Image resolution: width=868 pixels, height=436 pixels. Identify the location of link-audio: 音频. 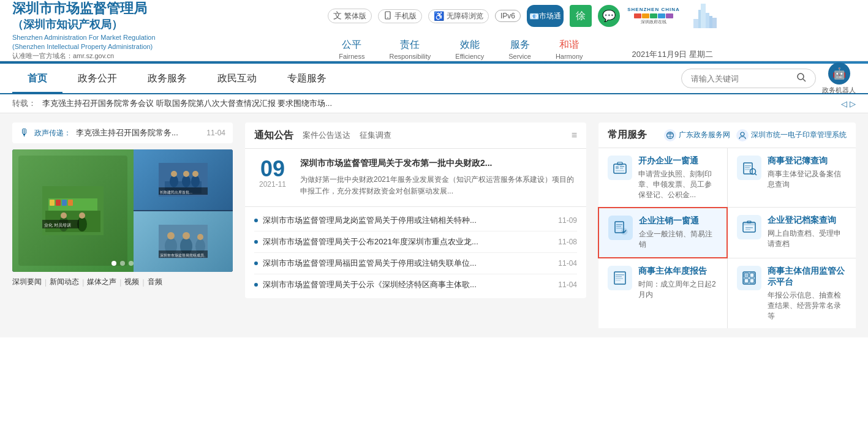
(155, 282).